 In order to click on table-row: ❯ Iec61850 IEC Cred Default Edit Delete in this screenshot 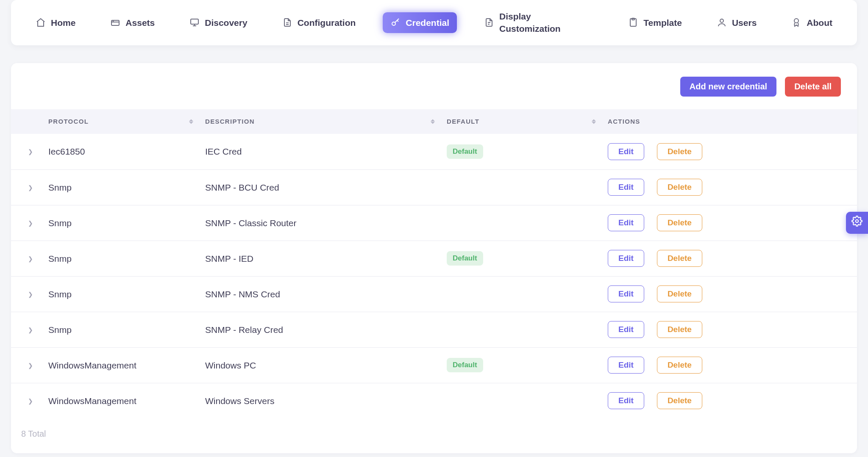, I will do `click(434, 152)`.